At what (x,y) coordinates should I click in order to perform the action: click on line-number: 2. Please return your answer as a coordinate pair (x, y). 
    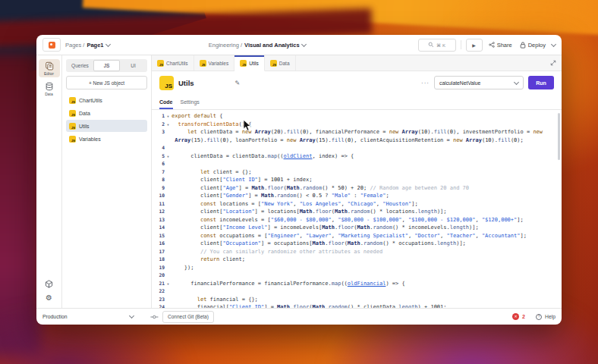
    Looking at the image, I should click on (158, 124).